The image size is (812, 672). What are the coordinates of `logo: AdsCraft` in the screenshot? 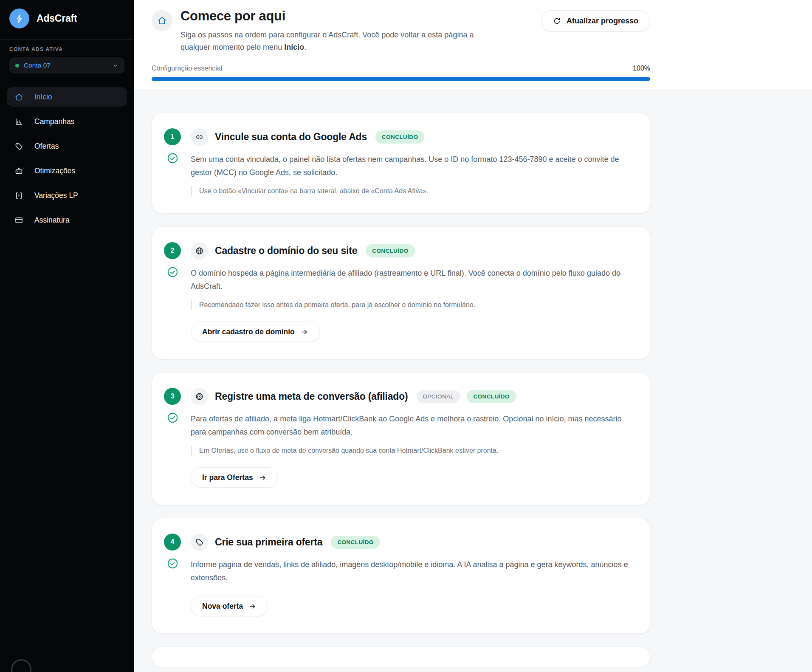 It's located at (67, 14).